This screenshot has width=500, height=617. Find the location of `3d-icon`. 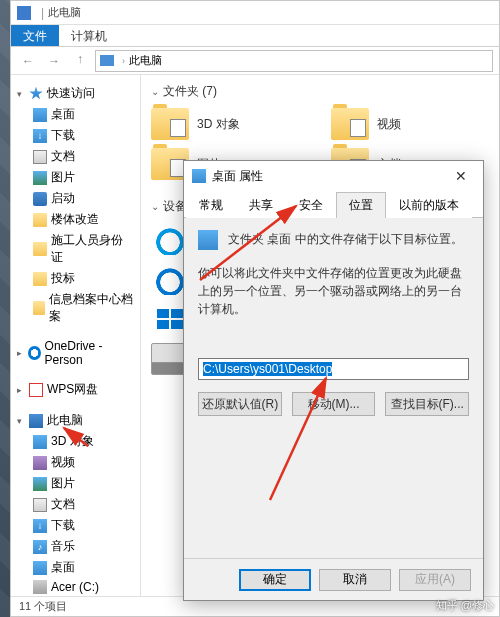

3d-icon is located at coordinates (40, 442).